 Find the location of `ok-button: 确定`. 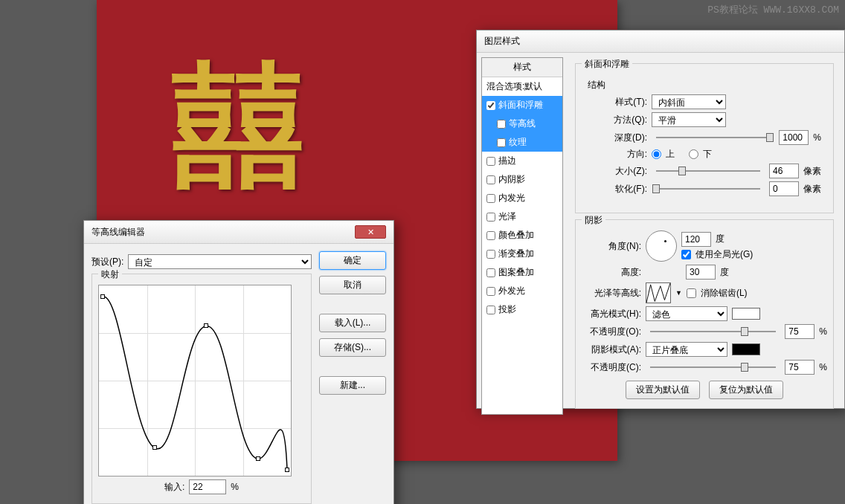

ok-button: 确定 is located at coordinates (353, 260).